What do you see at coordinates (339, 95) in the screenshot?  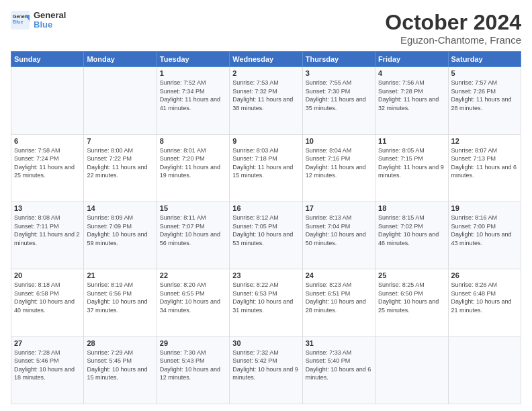 I see `day-info: Sunrise: 7:55 AM Sunset: 7:30 PM Dayligh…` at bounding box center [339, 95].